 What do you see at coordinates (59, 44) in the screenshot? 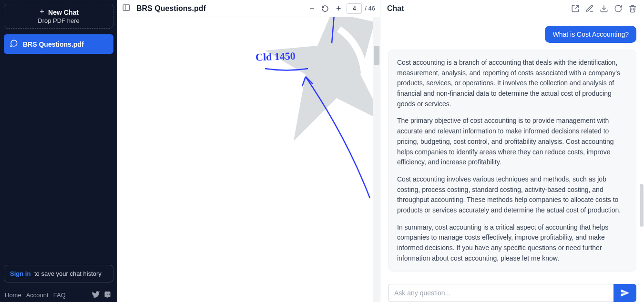
I see `sidebar-item-active-chat: BRS Questions.pdf` at bounding box center [59, 44].